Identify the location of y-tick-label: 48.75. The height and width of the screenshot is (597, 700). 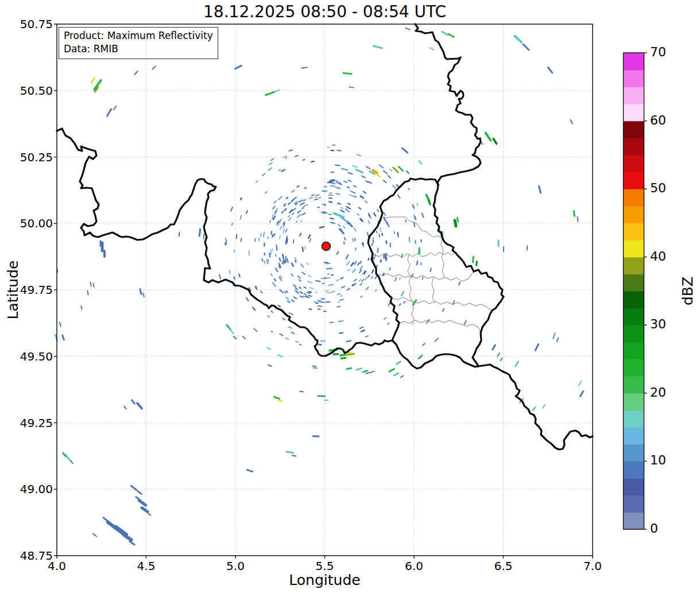
(26, 556).